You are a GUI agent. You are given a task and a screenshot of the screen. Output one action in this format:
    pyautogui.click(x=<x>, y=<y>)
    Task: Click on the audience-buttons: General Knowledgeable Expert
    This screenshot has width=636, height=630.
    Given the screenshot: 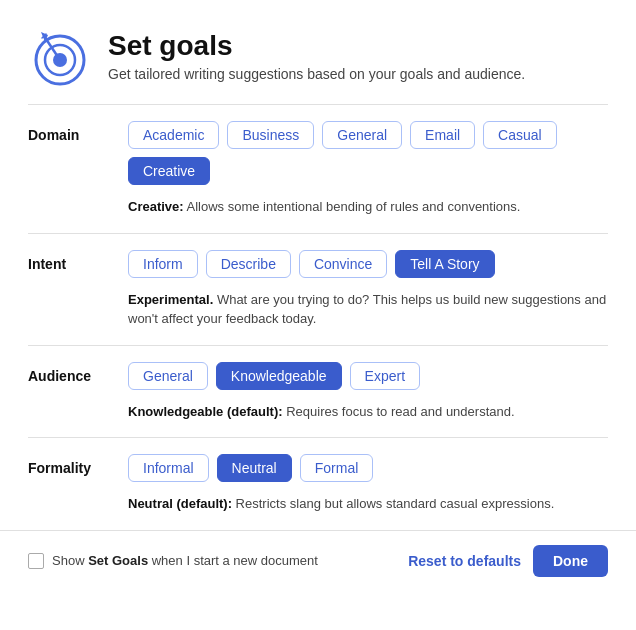 What is the action you would take?
    pyautogui.click(x=274, y=376)
    